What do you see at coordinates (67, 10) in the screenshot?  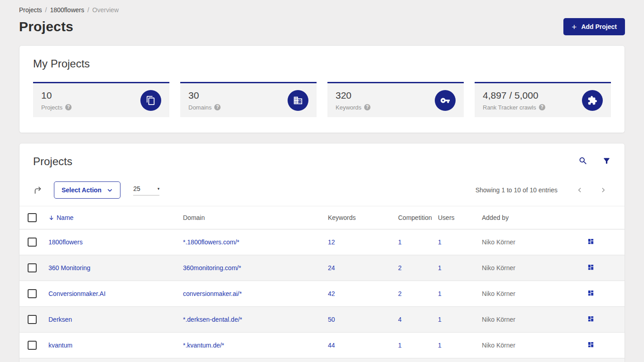 I see `breadcrumb-1800flowers: 1800flowers` at bounding box center [67, 10].